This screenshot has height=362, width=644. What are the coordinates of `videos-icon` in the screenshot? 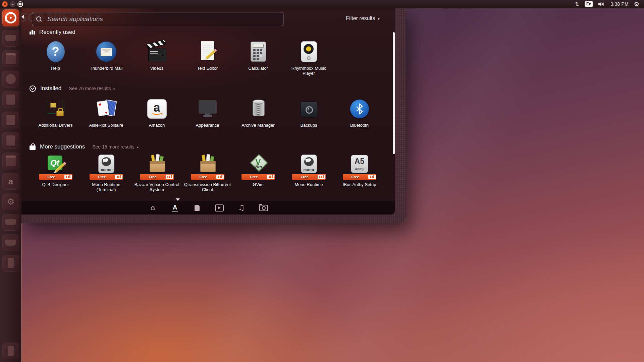 It's located at (157, 51).